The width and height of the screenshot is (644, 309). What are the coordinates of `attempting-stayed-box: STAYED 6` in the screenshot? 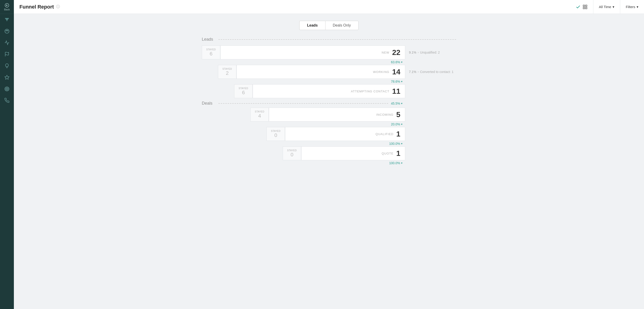 It's located at (244, 91).